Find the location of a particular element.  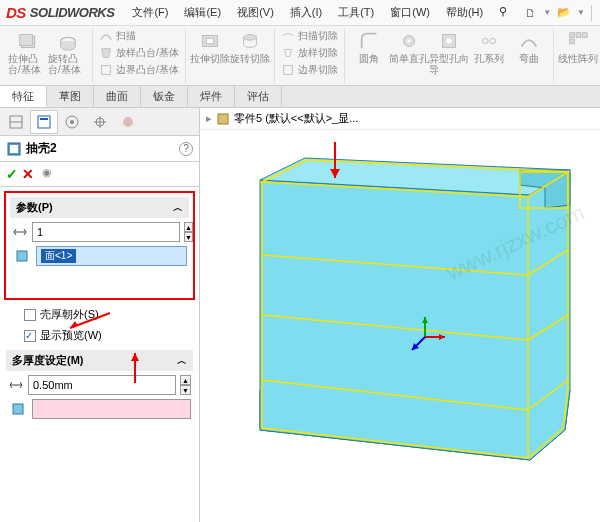

bend-button: 弯曲 is located at coordinates (529, 52).